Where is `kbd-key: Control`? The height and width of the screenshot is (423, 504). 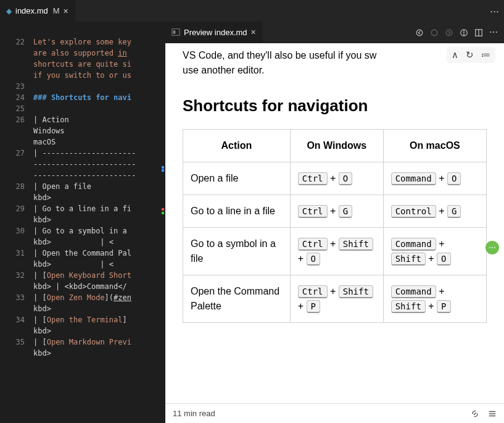 kbd-key: Control is located at coordinates (413, 211).